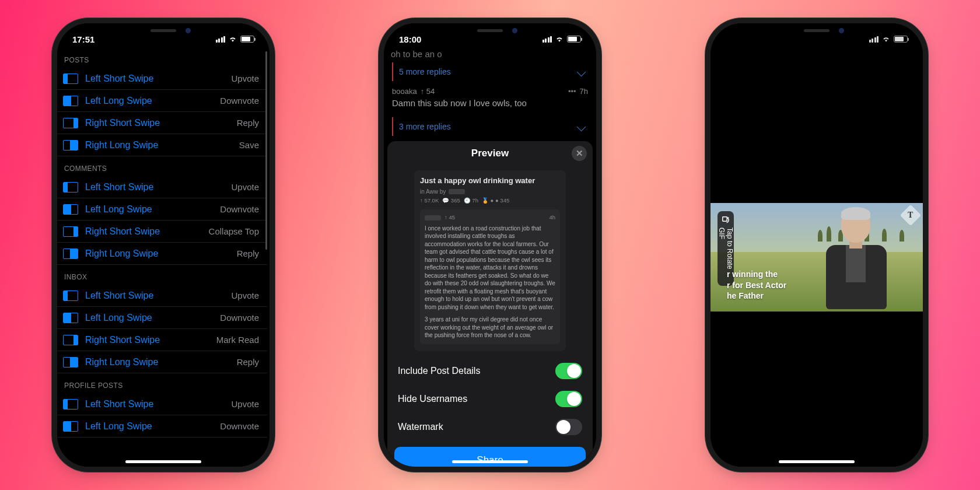  What do you see at coordinates (817, 257) in the screenshot?
I see `gif-viewer: Tap to Rotate GIF T r winning the r for …` at bounding box center [817, 257].